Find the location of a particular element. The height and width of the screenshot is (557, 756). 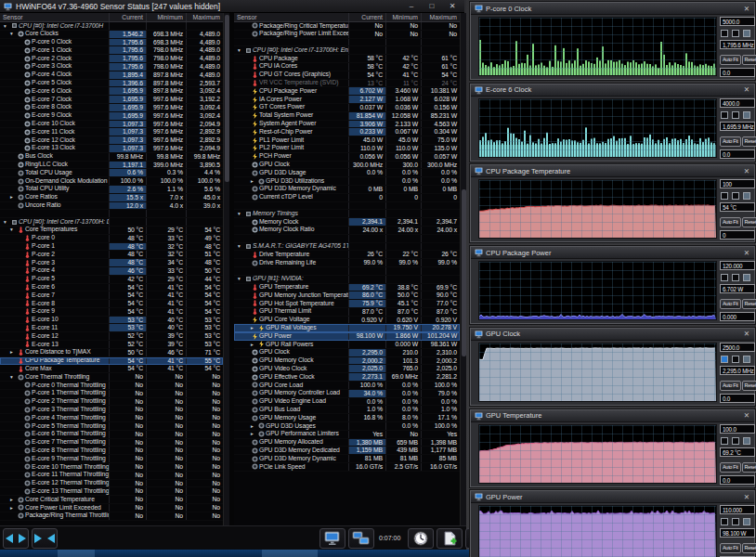

sensor-row: E-core 954 °C41 °C54 °C is located at coordinates (111, 312).